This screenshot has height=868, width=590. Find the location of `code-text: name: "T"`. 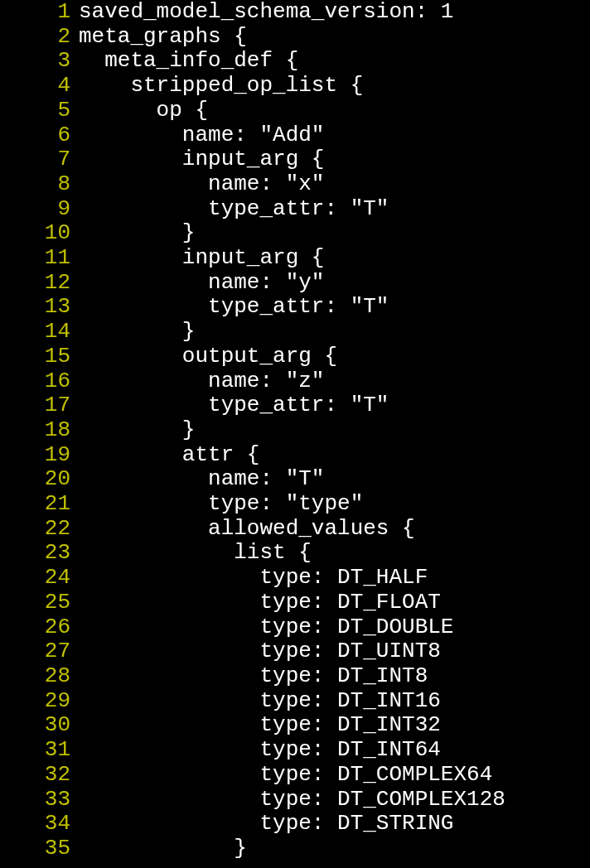

code-text: name: "T" is located at coordinates (201, 480).